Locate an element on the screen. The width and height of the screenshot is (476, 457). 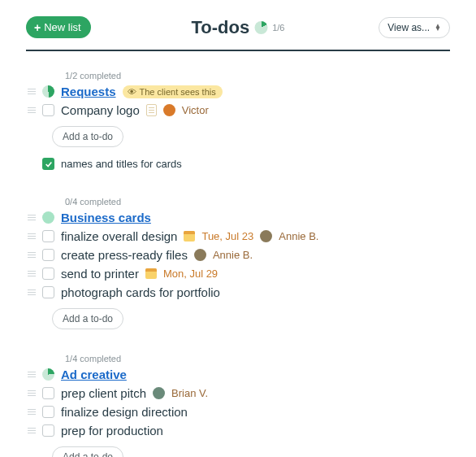
due-date: Mon, Jul 29 is located at coordinates (190, 273).